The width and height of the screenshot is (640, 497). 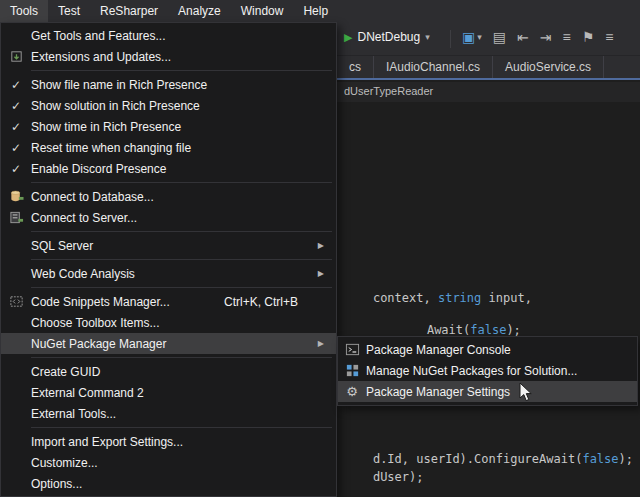 I want to click on menu-item-show-time-rich-presence: ✓ Show time in Rich Presence, so click(x=168, y=126).